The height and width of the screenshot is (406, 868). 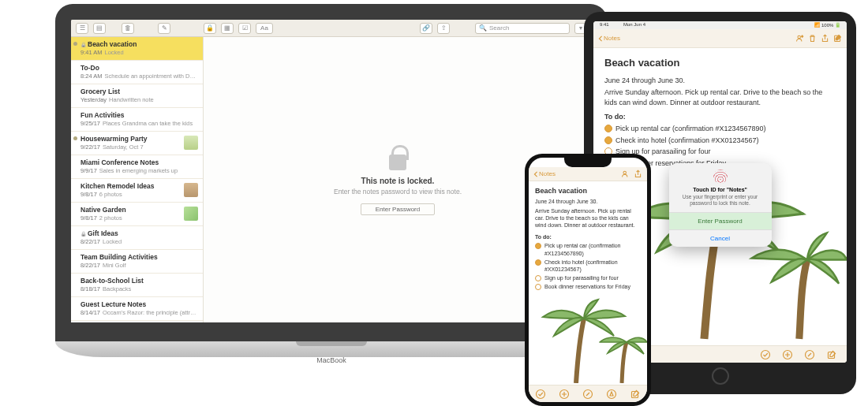 What do you see at coordinates (264, 28) in the screenshot?
I see `format-icon: Aa` at bounding box center [264, 28].